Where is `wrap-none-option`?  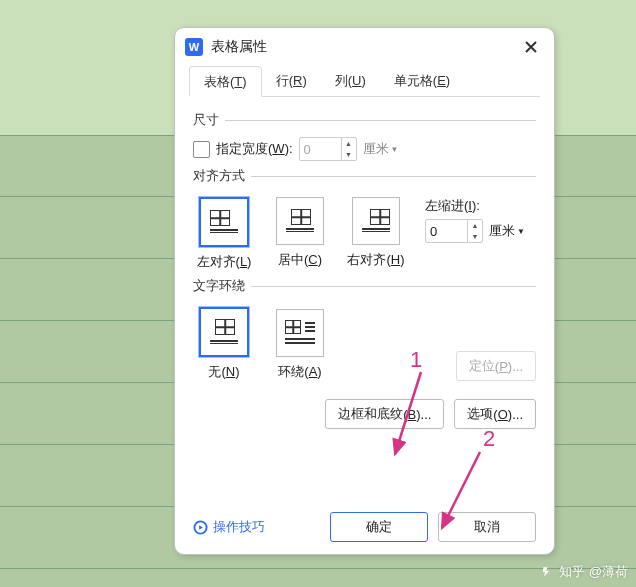
wrap-none-option is located at coordinates (224, 332).